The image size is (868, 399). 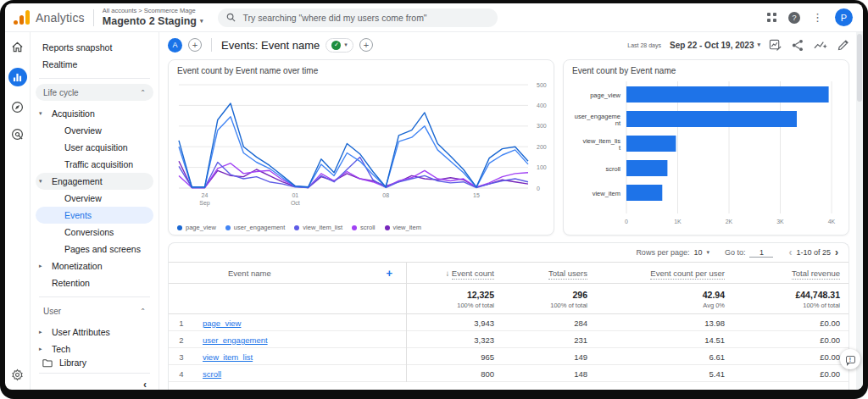 What do you see at coordinates (319, 227) in the screenshot?
I see `legend-item: view_item_list` at bounding box center [319, 227].